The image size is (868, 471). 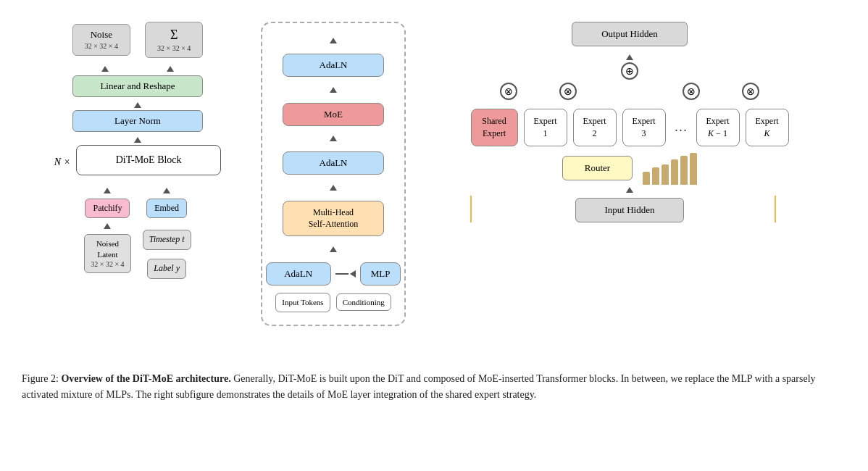 What do you see at coordinates (149, 160) in the screenshot?
I see `dit-moe-block-box: DiT-MoE Block` at bounding box center [149, 160].